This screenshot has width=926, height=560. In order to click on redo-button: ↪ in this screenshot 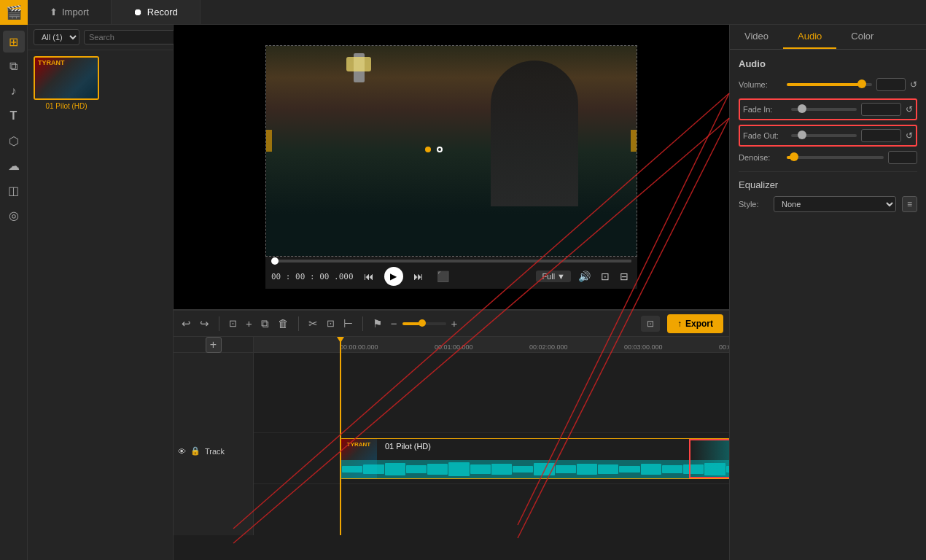, I will do `click(204, 324)`.